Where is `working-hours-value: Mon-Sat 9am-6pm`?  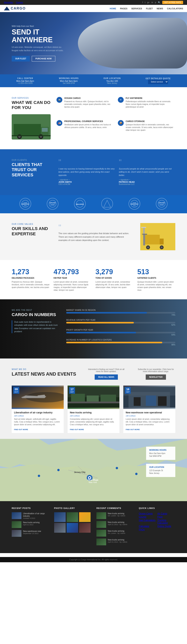 working-hours-value: Mon-Sat 9am-6pm is located at coordinates (69, 81).